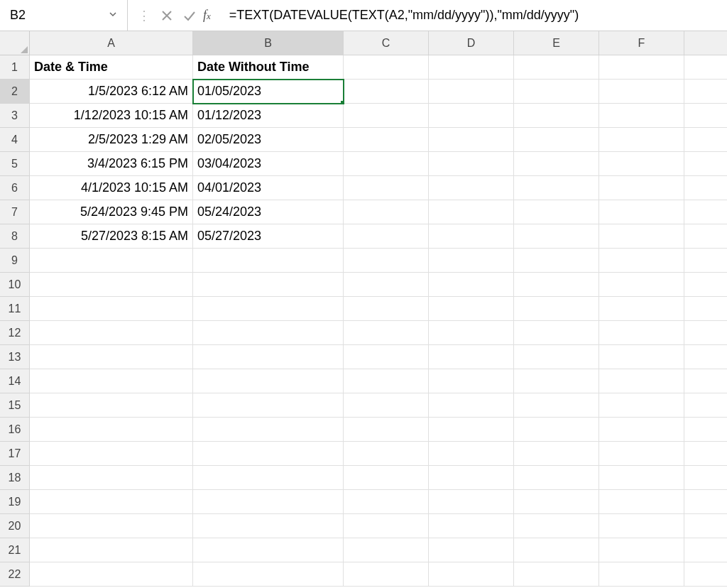  What do you see at coordinates (642, 188) in the screenshot?
I see `cell-F6` at bounding box center [642, 188].